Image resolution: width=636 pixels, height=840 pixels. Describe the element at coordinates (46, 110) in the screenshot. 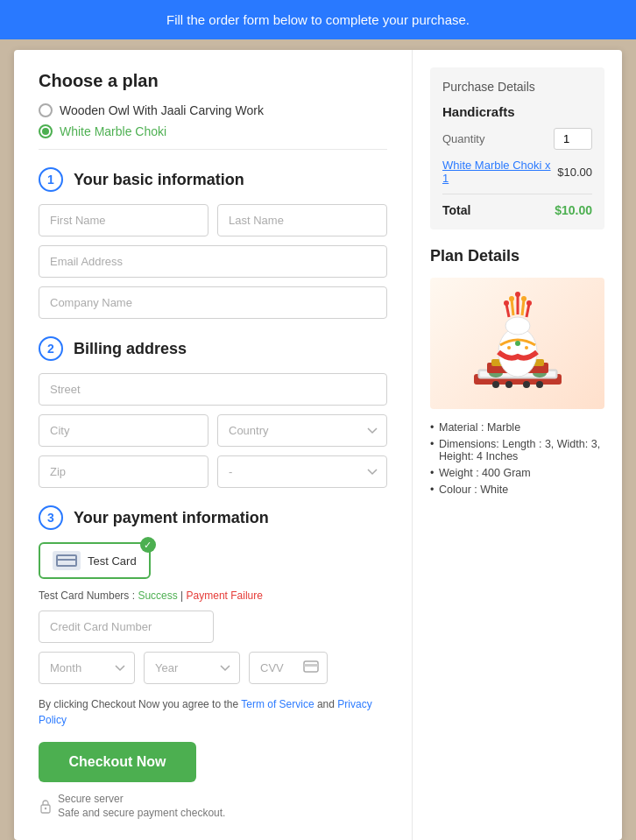

I see `radio-unchecked` at that location.